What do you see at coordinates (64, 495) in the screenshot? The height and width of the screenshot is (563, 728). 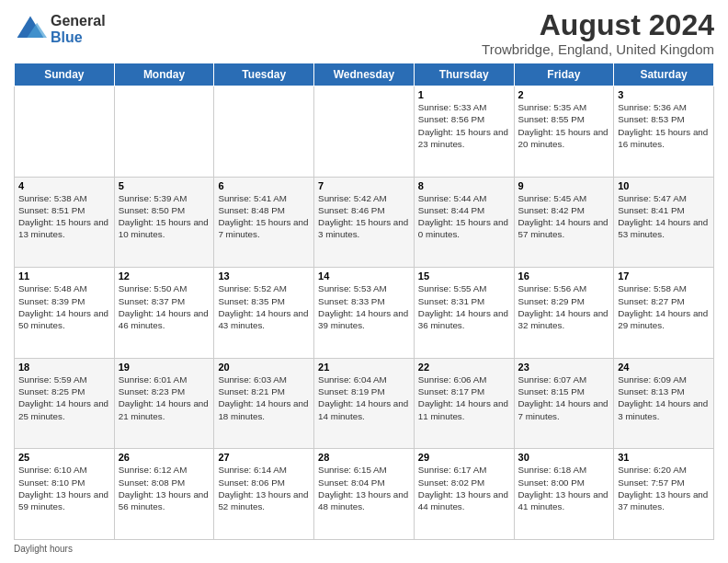 I see `calendar-cell: 25Sunrise: 6:10 AM Sunset: 8:10 PM Dayli…` at bounding box center [64, 495].